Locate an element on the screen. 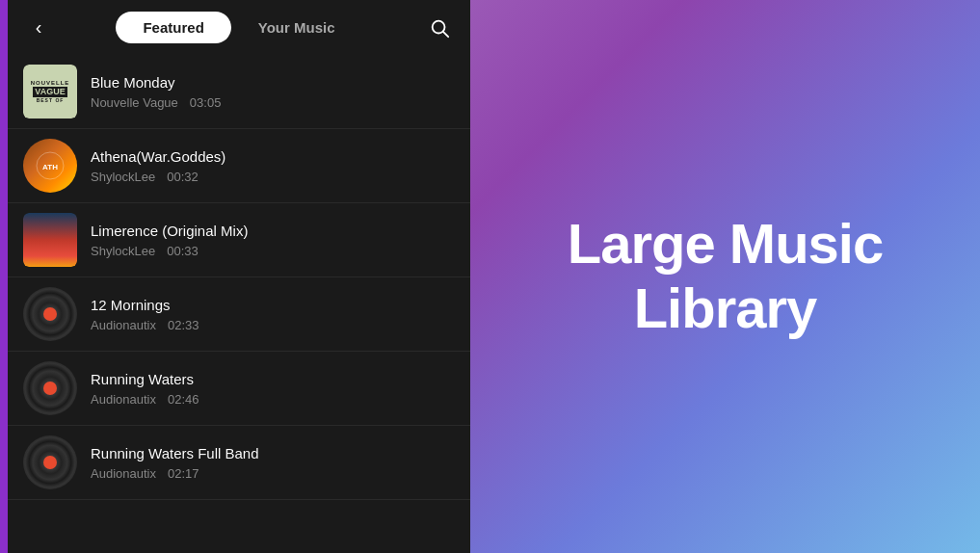 The height and width of the screenshot is (553, 980). tab-group: Featured Your Music is located at coordinates (239, 27).